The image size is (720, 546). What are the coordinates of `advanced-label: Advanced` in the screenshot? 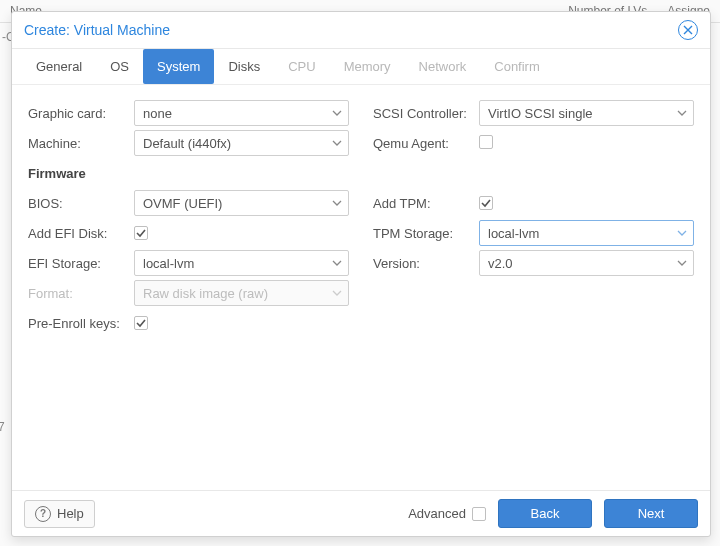 It's located at (437, 514).